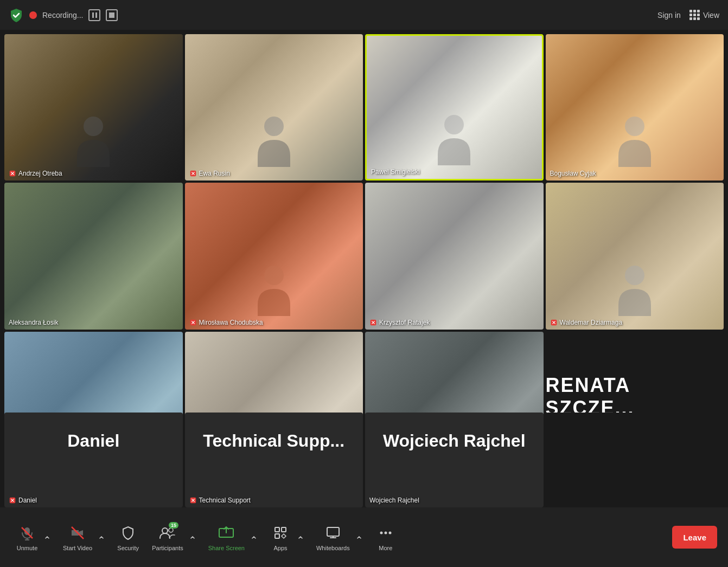  What do you see at coordinates (333, 548) in the screenshot?
I see `whiteboards-label: Whiteboards` at bounding box center [333, 548].